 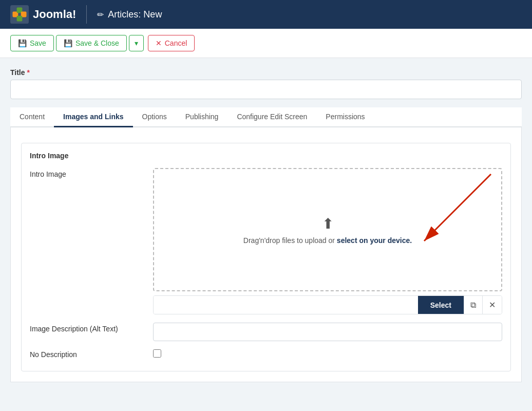 I want to click on no-description-row: No Description, so click(x=266, y=354).